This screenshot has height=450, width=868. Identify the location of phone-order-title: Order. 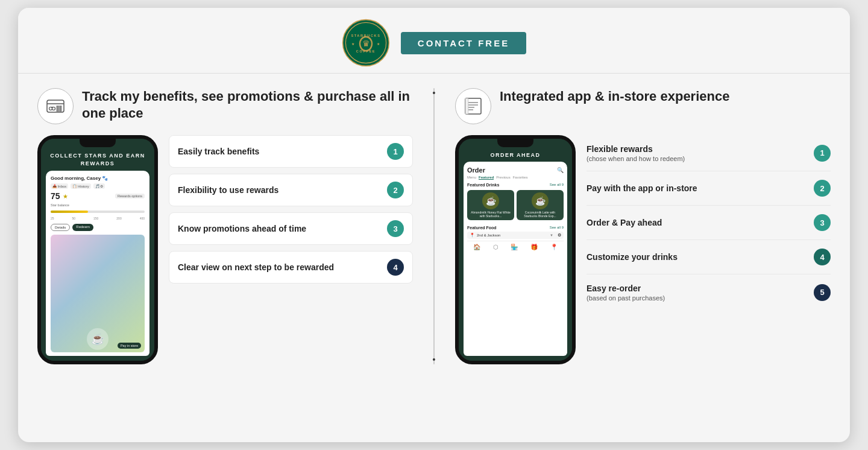
(476, 170).